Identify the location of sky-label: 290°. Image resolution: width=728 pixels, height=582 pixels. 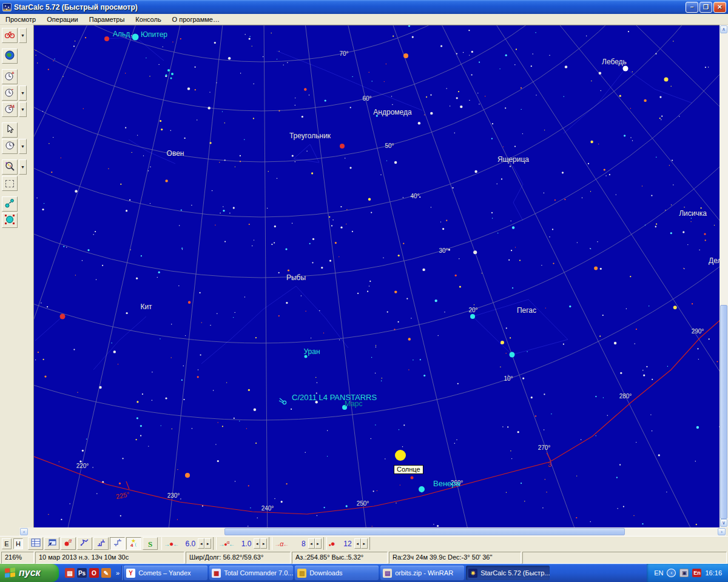
(698, 331).